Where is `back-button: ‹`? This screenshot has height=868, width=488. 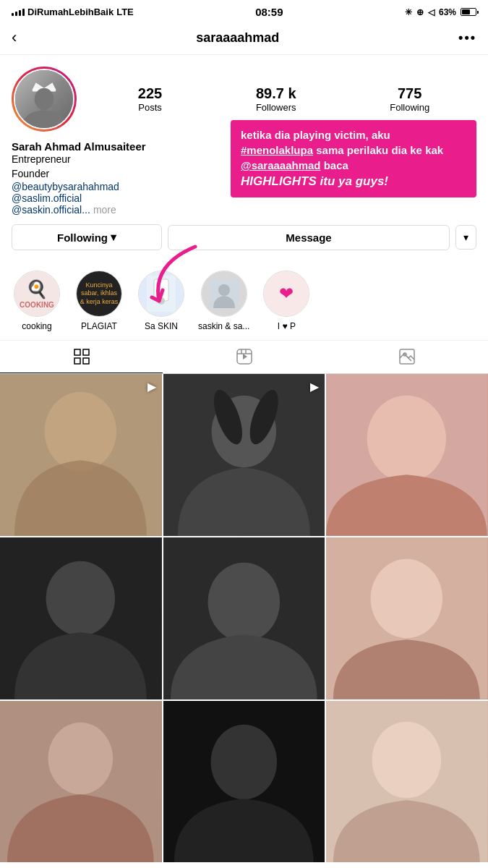 back-button: ‹ is located at coordinates (14, 38).